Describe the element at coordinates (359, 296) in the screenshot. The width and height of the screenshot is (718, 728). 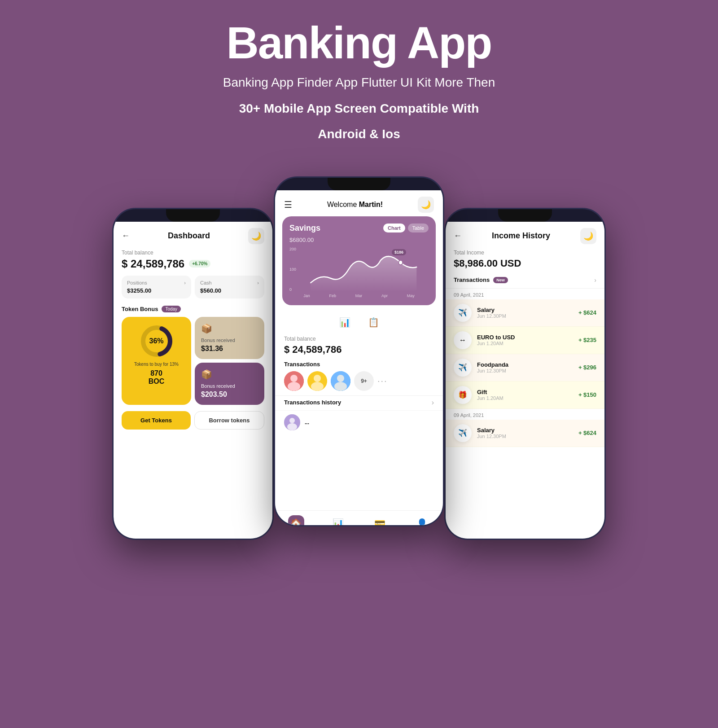
I see `chart-x-labels: Jan Feb Mar Apr May` at that location.